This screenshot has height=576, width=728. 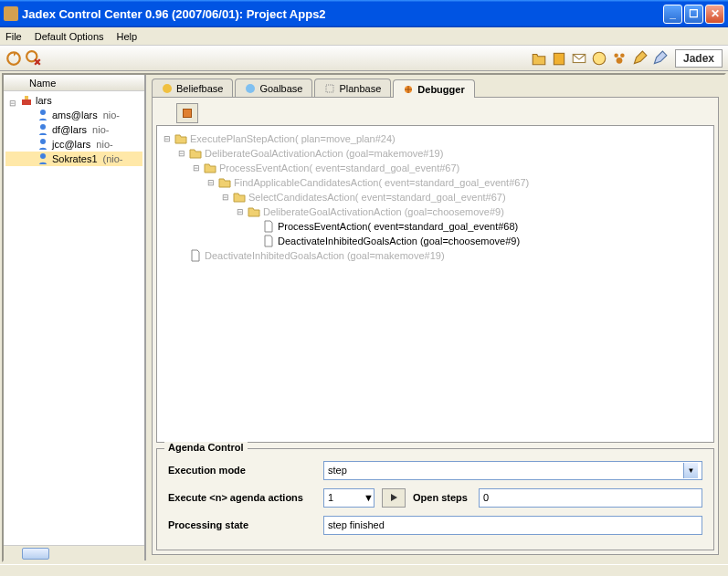 I want to click on exec-tree-row: ⊟FindApplicableCandidatesAction( event=s…, so click(x=435, y=183).